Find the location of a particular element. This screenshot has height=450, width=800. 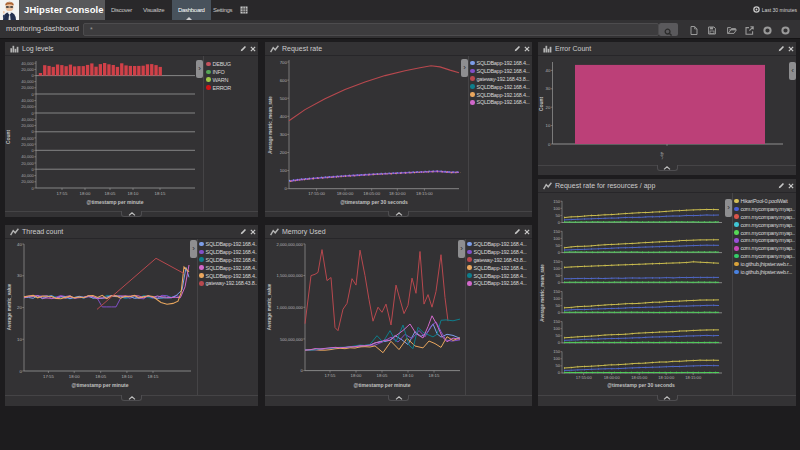

svg-text: 18:15:00 is located at coordinates (694, 378).